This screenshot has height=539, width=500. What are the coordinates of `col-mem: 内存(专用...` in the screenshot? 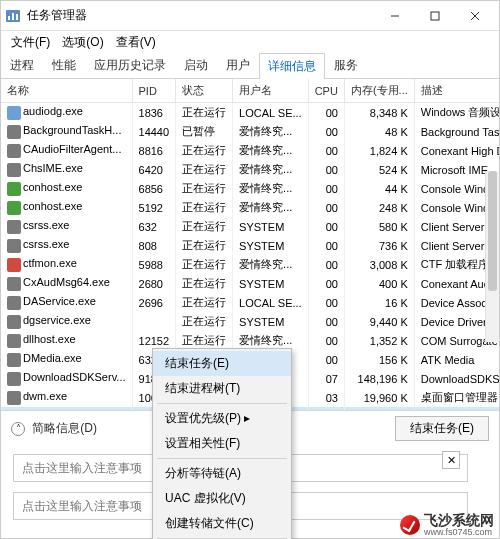 It's located at (379, 91).